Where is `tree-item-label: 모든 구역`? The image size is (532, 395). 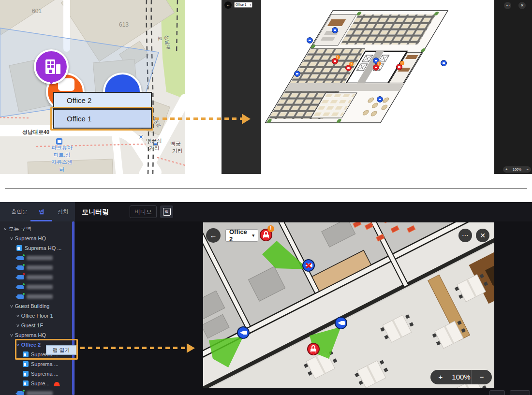 tree-item-label: 모든 구역 is located at coordinates (20, 229).